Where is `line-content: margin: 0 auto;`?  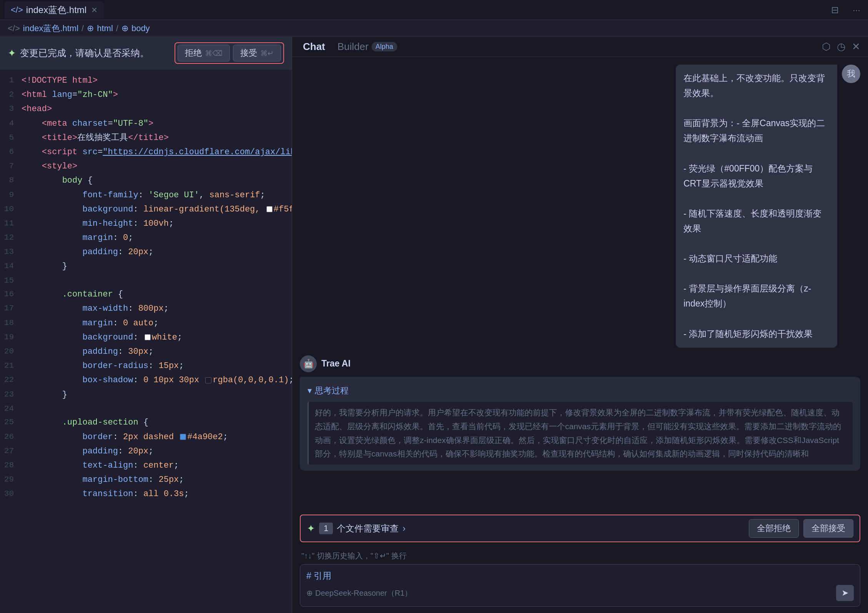 line-content: margin: 0 auto; is located at coordinates (157, 323).